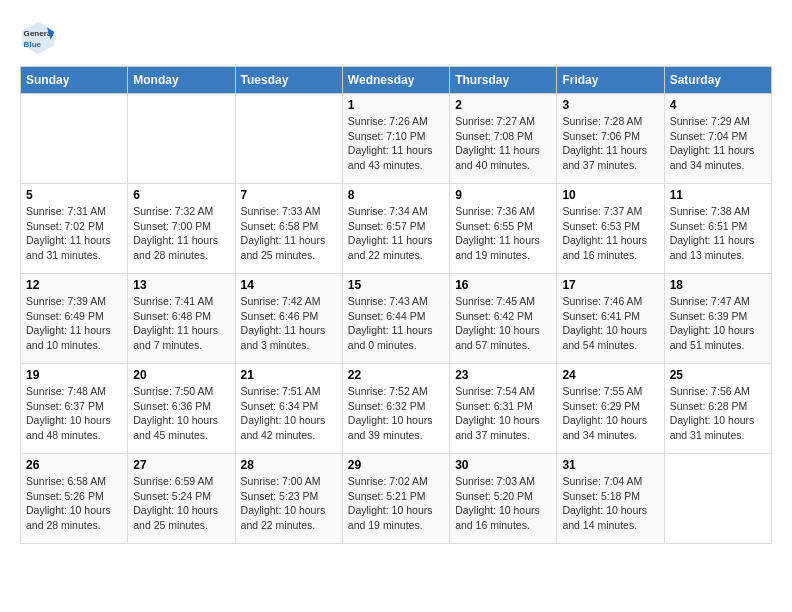 The height and width of the screenshot is (612, 792). Describe the element at coordinates (610, 195) in the screenshot. I see `day-number: 10` at that location.